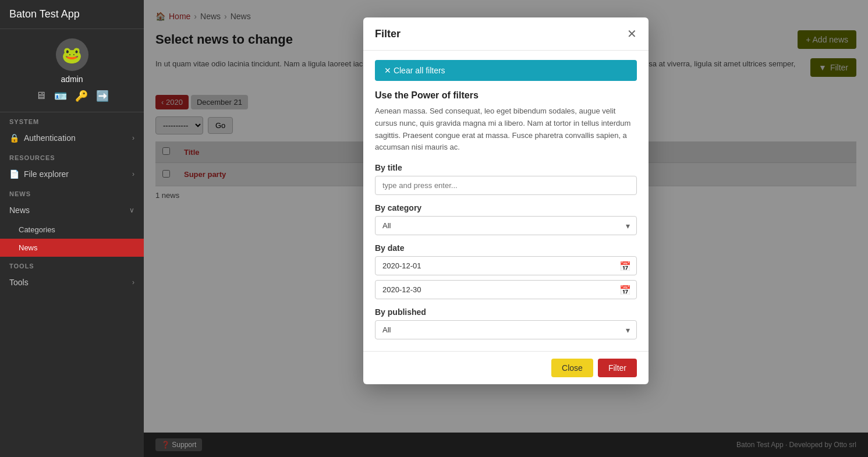 Image resolution: width=868 pixels, height=457 pixels. Describe the element at coordinates (61, 96) in the screenshot. I see `card-icon: 🪪` at that location.